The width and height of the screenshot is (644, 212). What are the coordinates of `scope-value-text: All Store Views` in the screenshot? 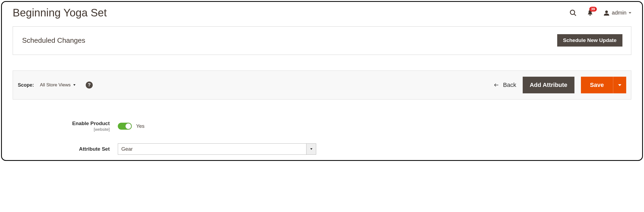 It's located at (55, 85).